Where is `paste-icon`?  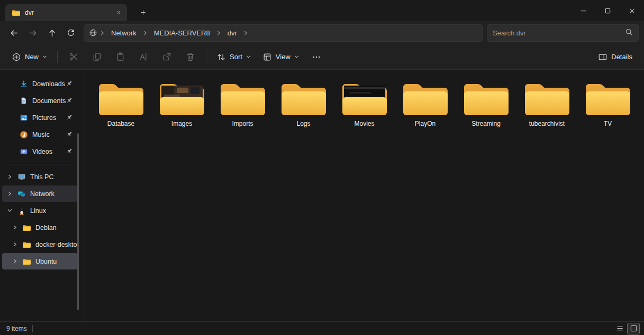
paste-icon is located at coordinates (121, 57).